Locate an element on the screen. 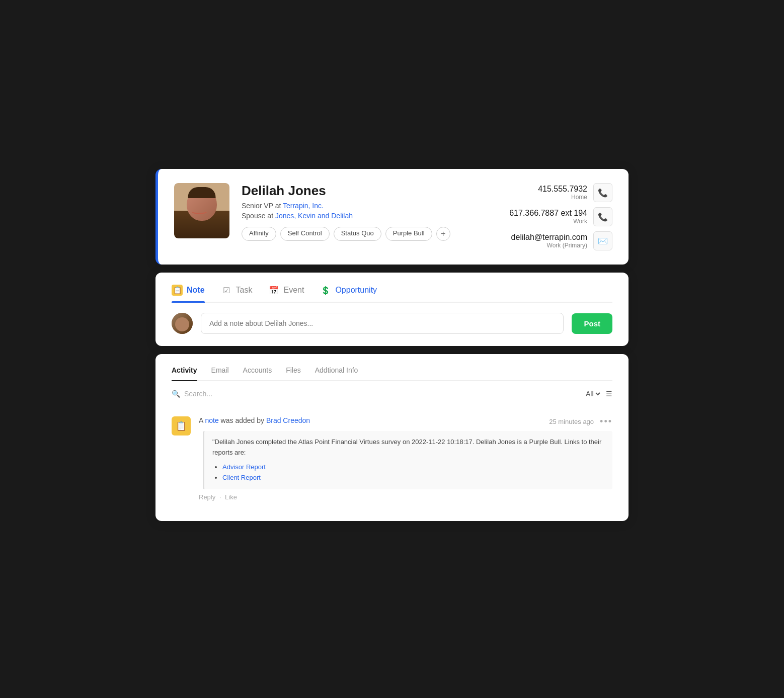 This screenshot has width=784, height=698. filter-row: All ☰ is located at coordinates (598, 394).